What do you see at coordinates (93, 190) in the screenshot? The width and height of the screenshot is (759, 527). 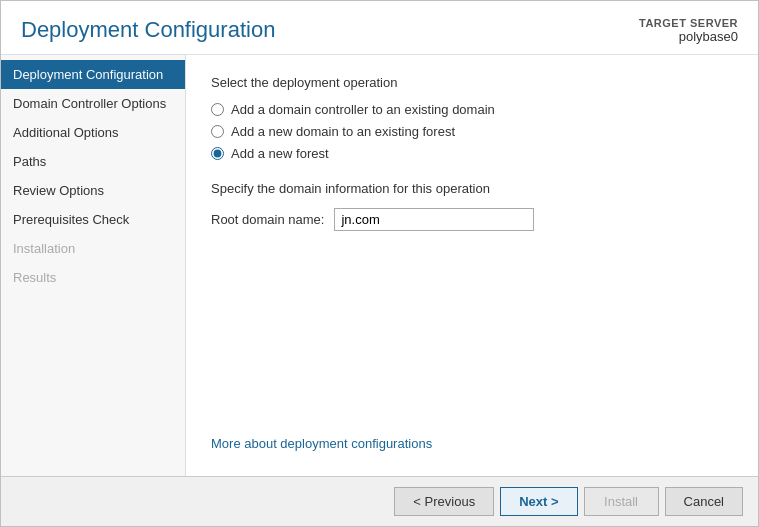 I see `sidebar-item-review-options: Review Options` at bounding box center [93, 190].